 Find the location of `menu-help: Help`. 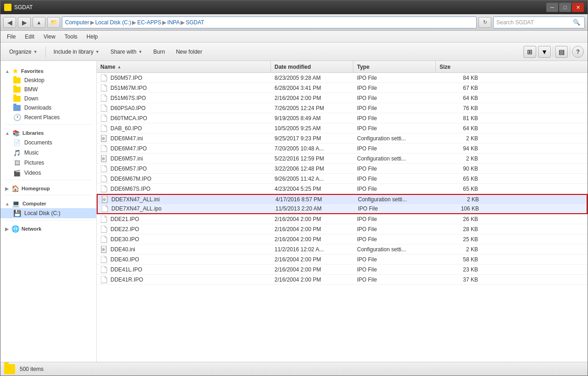

menu-help: Help is located at coordinates (93, 37).